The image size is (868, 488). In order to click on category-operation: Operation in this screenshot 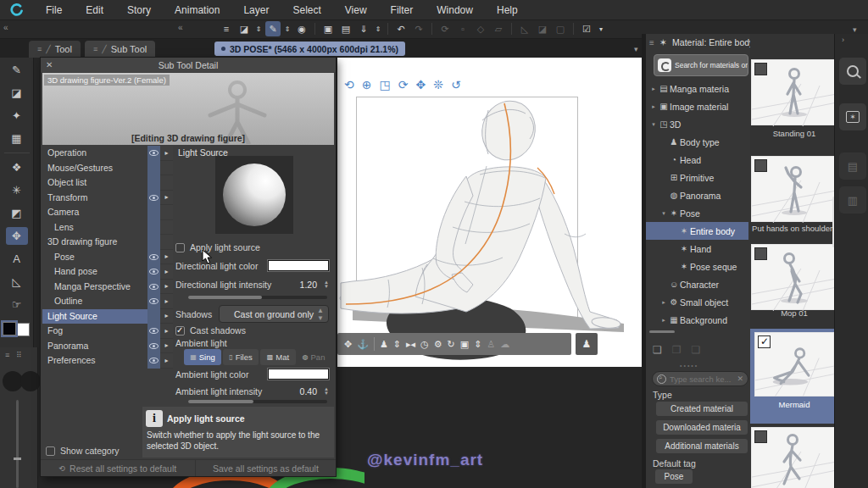, I will do `click(108, 153)`.